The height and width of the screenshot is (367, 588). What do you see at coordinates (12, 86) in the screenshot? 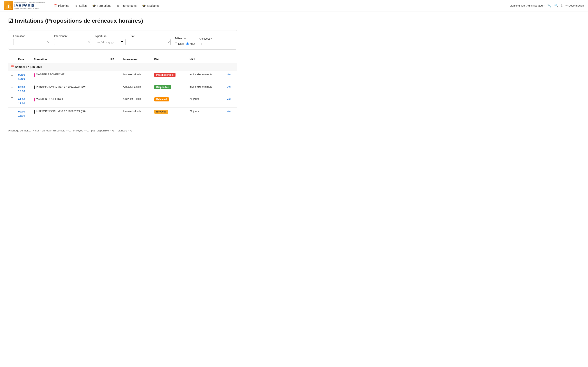
I see `row2-checkbox` at bounding box center [12, 86].